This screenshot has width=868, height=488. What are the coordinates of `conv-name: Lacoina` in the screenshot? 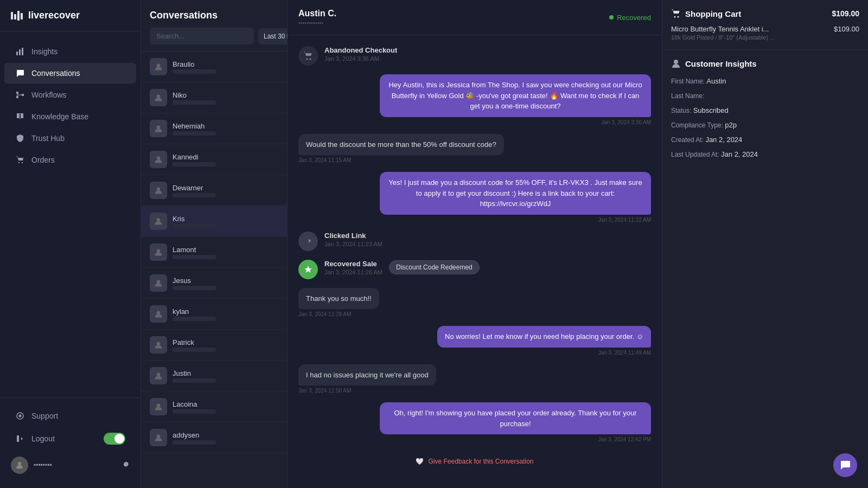 It's located at (222, 404).